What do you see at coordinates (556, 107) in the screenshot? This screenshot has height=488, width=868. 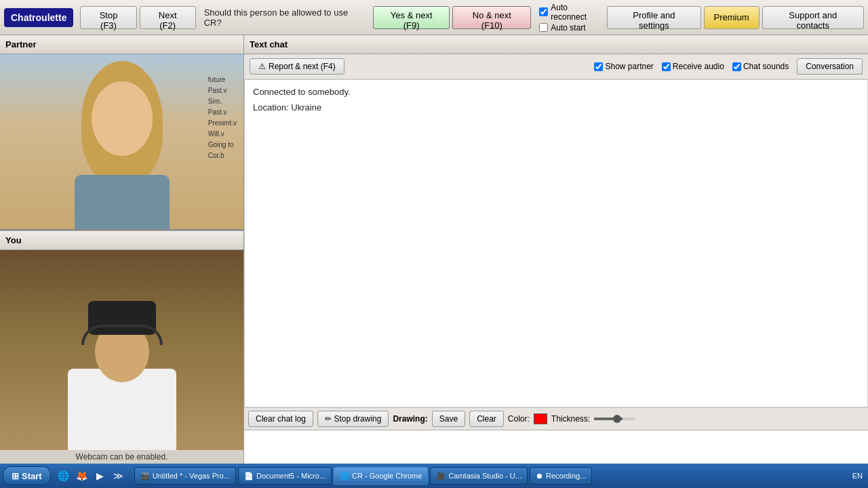 I see `location-message: Location: Ukraine` at bounding box center [556, 107].